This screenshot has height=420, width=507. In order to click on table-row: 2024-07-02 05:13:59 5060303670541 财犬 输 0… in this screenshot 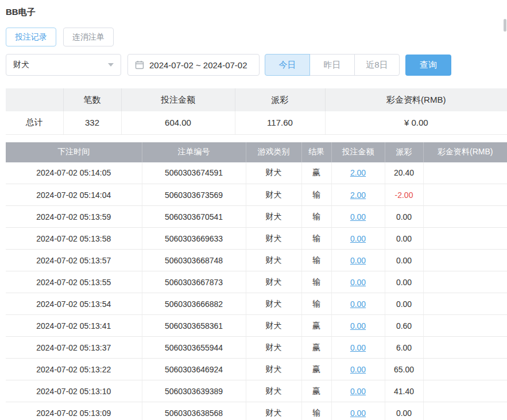, I will do `click(256, 217)`.